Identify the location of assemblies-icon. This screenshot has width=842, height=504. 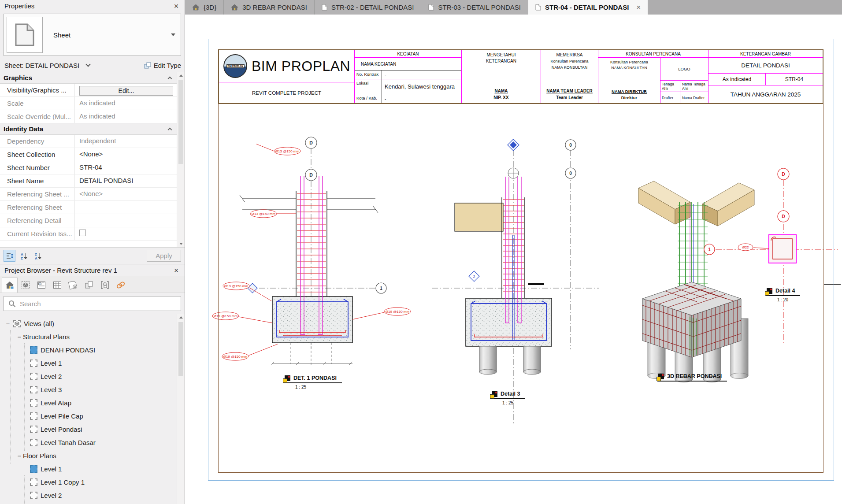
(89, 285).